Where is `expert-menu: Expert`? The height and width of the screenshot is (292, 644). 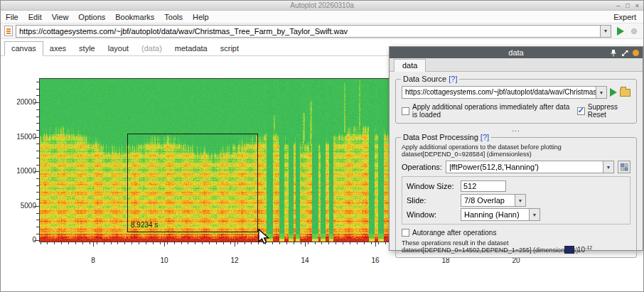
expert-menu: Expert is located at coordinates (625, 17).